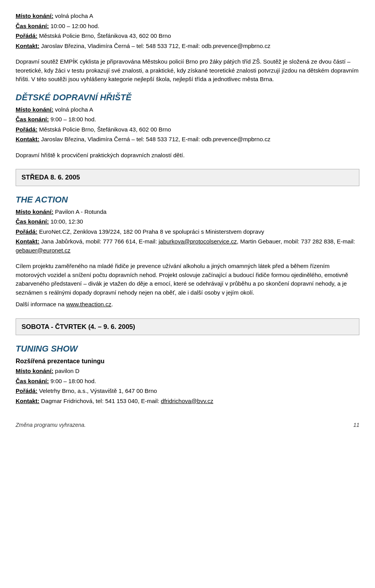 The image size is (375, 588). I want to click on detske-title: DĚTSKÉ DOPRAVNÍ HŘIŠTĚ, so click(188, 98).